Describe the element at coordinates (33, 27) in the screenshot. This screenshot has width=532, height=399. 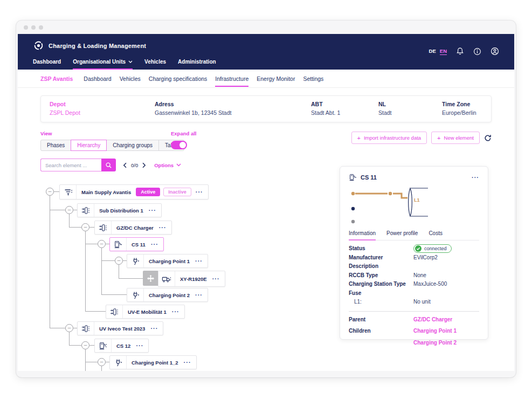
I see `window-minimize-button` at that location.